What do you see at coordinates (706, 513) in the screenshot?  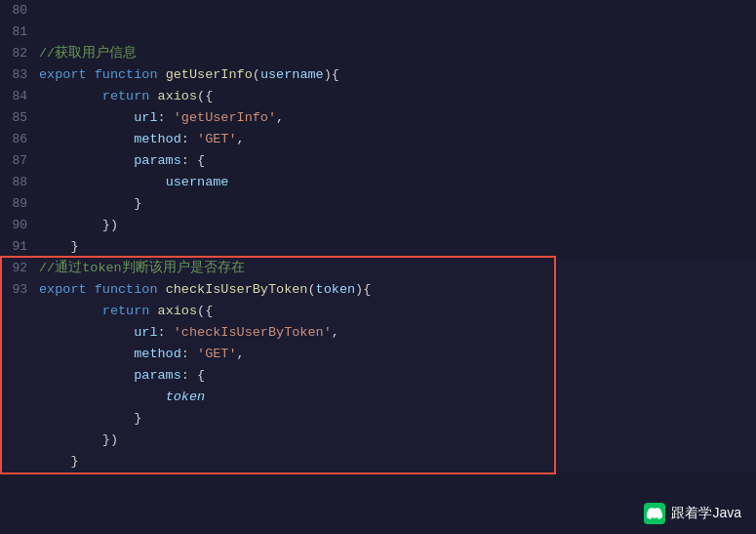 I see `watermark-text: 跟着学Java` at bounding box center [706, 513].